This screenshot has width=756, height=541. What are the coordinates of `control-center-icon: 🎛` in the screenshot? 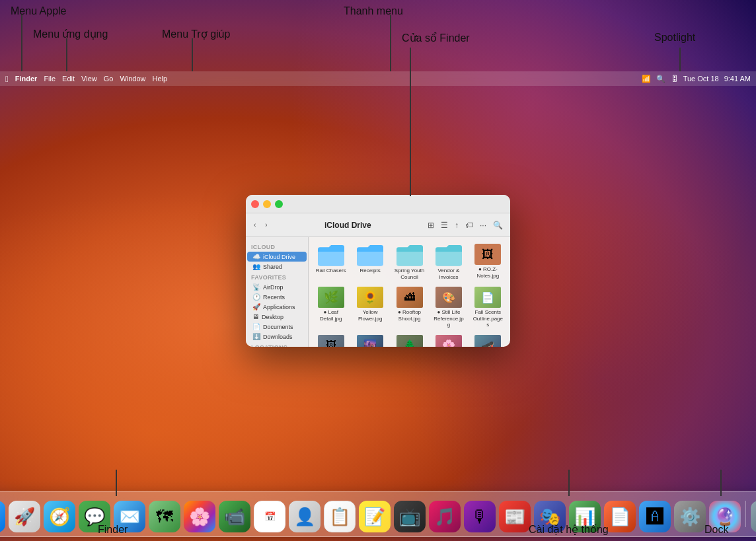 It's located at (674, 79).